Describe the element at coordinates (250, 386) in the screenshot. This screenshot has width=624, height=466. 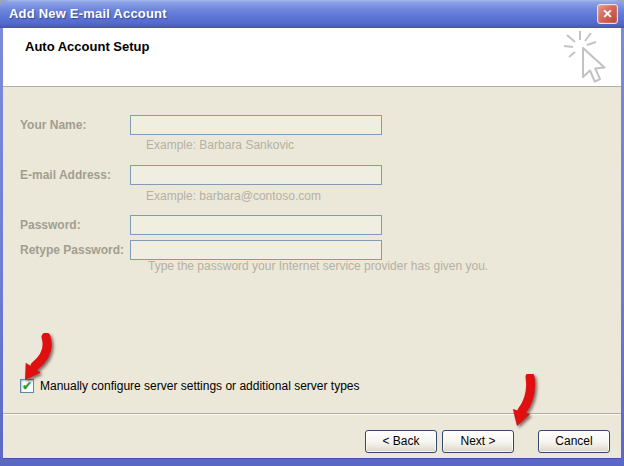
I see `manual-config-label: Manually configure server settings or ad…` at that location.